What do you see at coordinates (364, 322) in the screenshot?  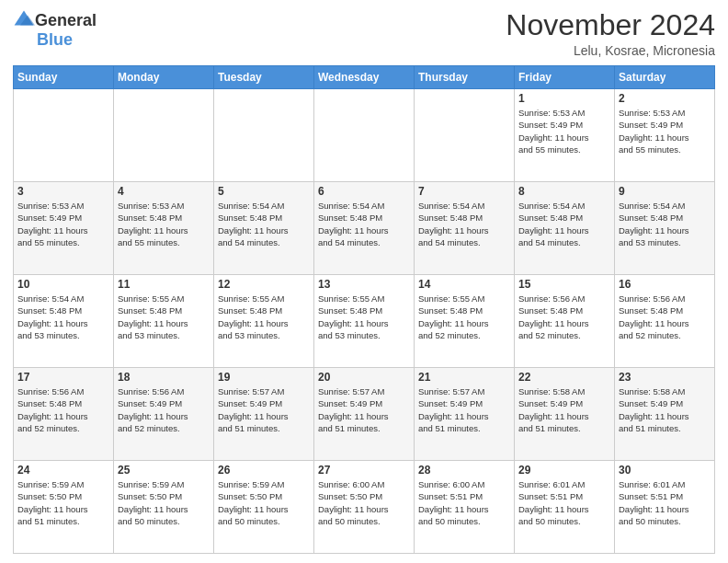 I see `calendar-cell: 13Sunrise: 5:55 AM Sunset: 5:48 PM Dayli…` at bounding box center [364, 322].